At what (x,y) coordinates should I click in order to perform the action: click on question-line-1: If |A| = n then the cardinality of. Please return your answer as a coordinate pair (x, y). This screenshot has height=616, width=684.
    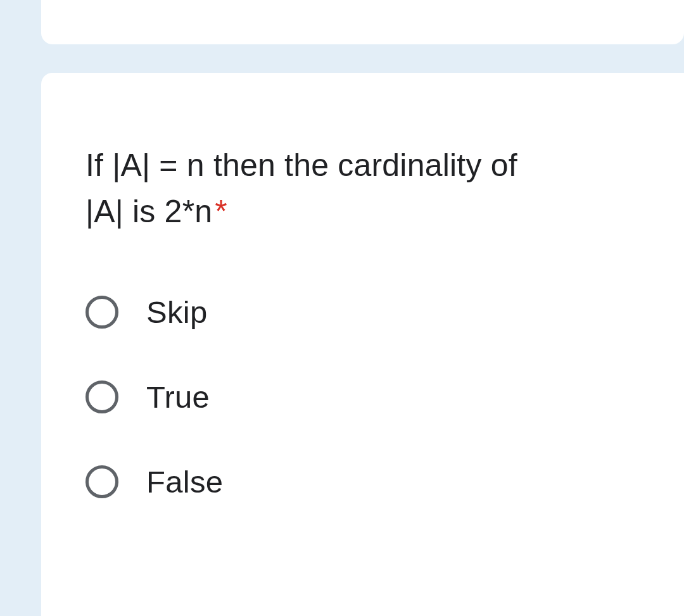
    Looking at the image, I should click on (301, 165).